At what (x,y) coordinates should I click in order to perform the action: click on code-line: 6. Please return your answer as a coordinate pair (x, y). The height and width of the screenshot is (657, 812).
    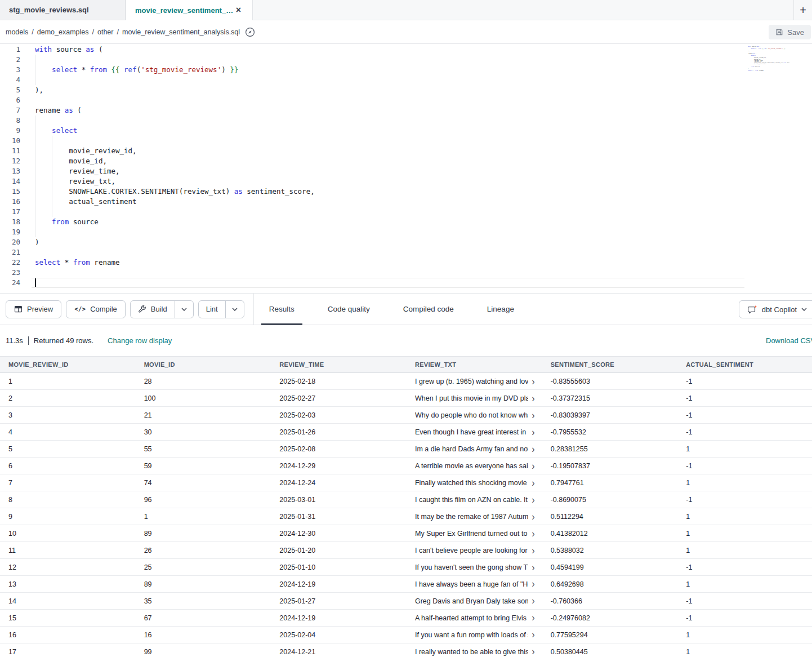
    Looking at the image, I should click on (406, 100).